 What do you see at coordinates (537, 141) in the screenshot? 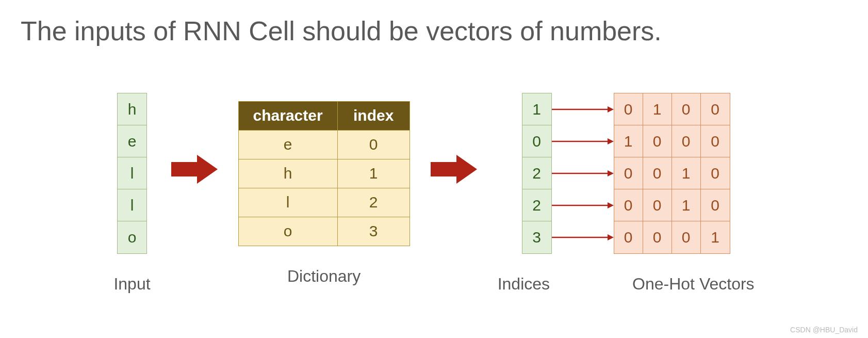
I see `index-cell: 0` at bounding box center [537, 141].